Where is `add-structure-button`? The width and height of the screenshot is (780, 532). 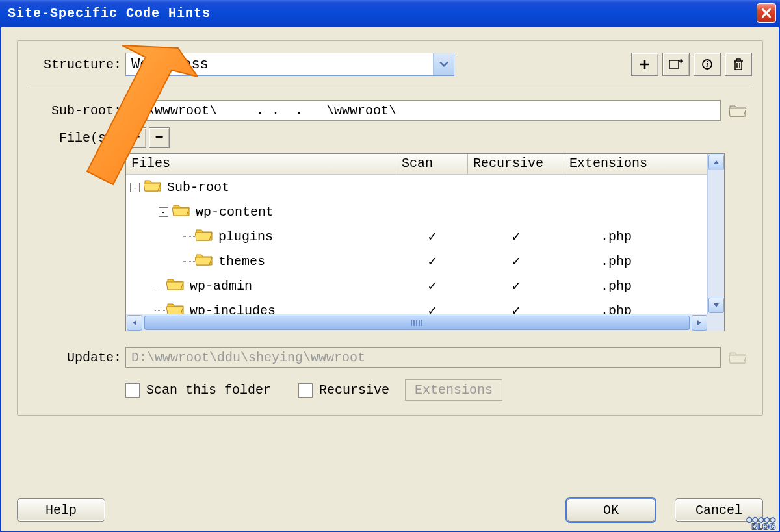 add-structure-button is located at coordinates (645, 64).